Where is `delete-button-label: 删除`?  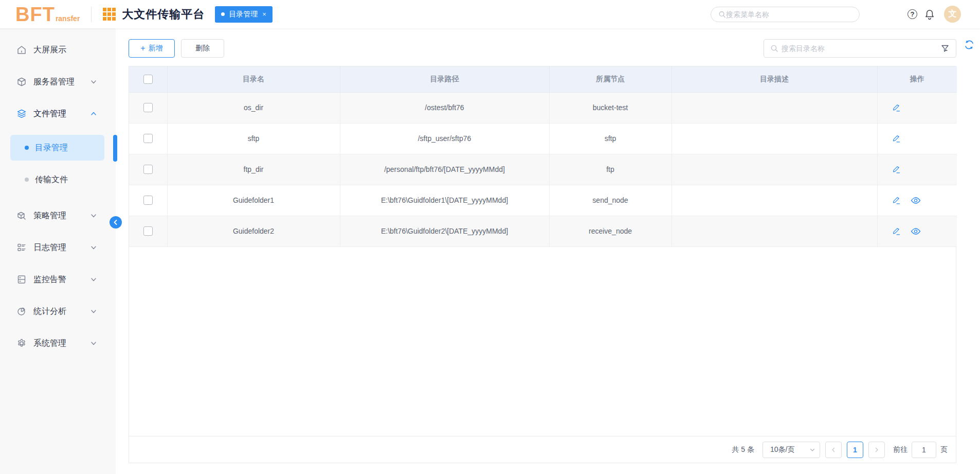 delete-button-label: 删除 is located at coordinates (203, 48).